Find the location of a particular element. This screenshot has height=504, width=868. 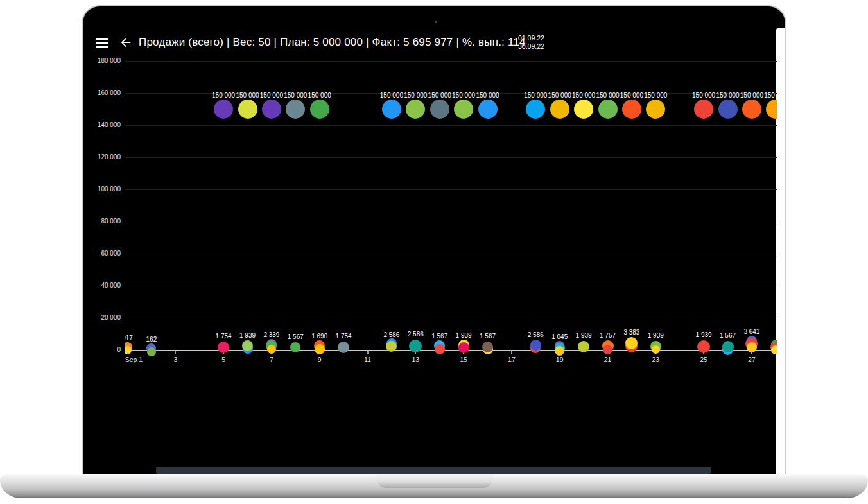

y-tick-label: 0 is located at coordinates (101, 349).